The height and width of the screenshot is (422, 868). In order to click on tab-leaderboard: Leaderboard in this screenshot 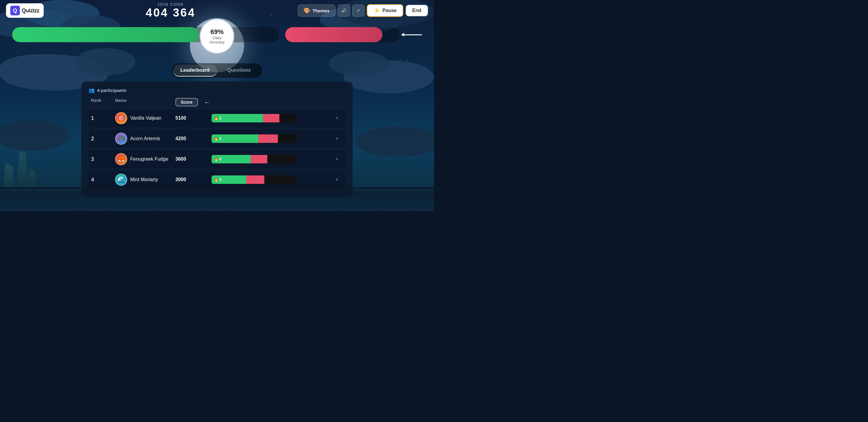, I will do `click(195, 70)`.